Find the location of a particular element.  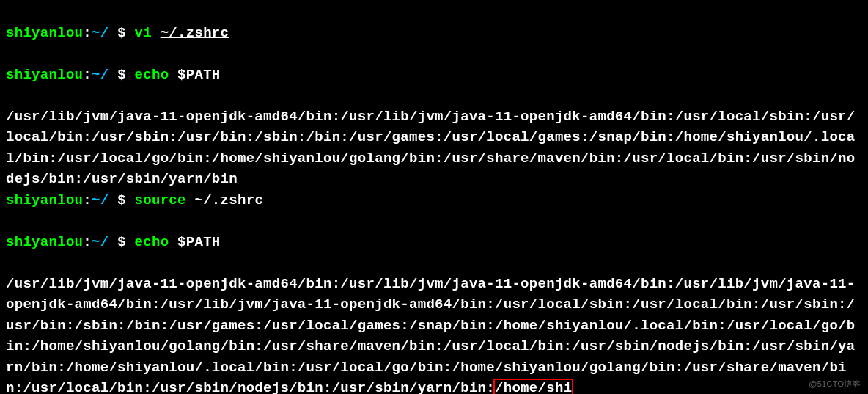

prompt-line-3: shiyanlou:~/ $ source ~/.zshrc is located at coordinates (434, 201).